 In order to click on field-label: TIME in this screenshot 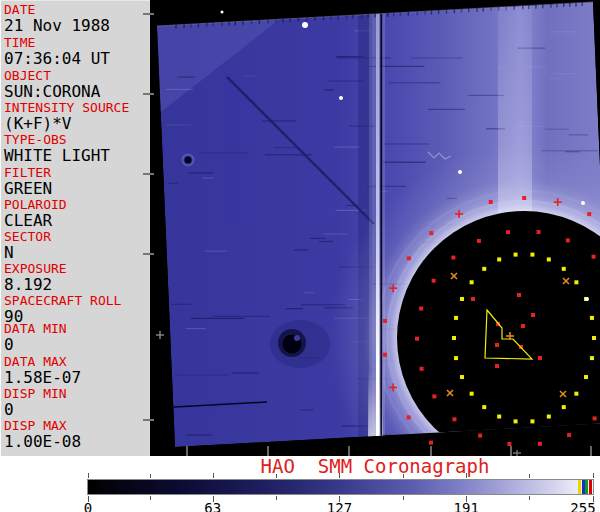, I will do `click(77, 43)`.